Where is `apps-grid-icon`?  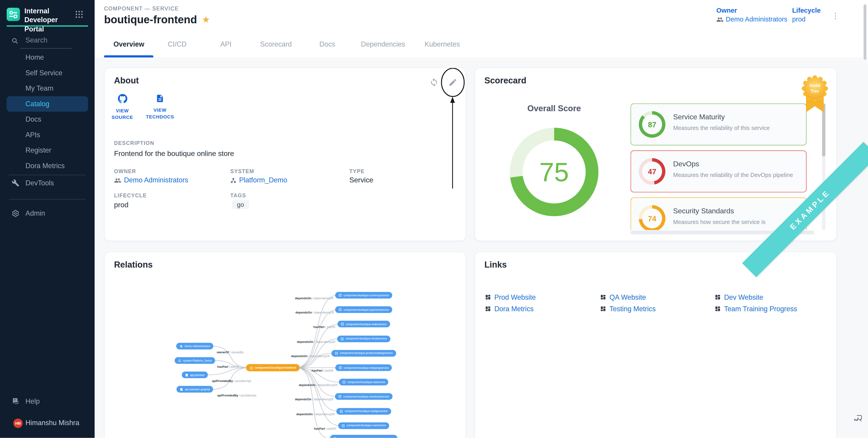
apps-grid-icon is located at coordinates (79, 14).